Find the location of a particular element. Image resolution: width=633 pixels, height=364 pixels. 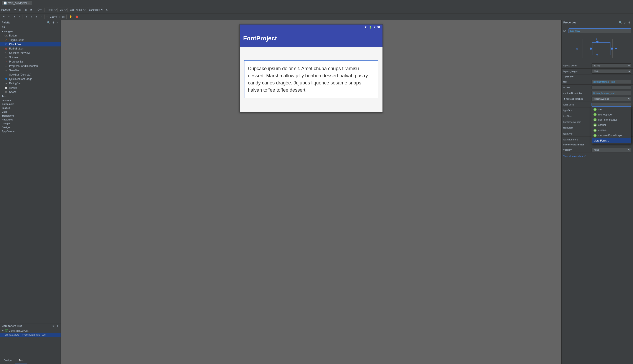

category-widgets: ▾ Widgets is located at coordinates (30, 32).